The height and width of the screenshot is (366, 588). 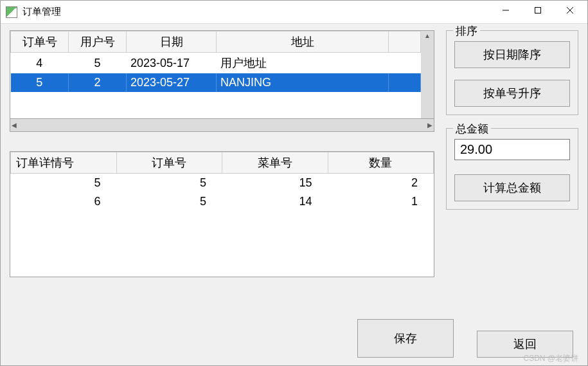 I want to click on details-cell: 14, so click(x=275, y=202).